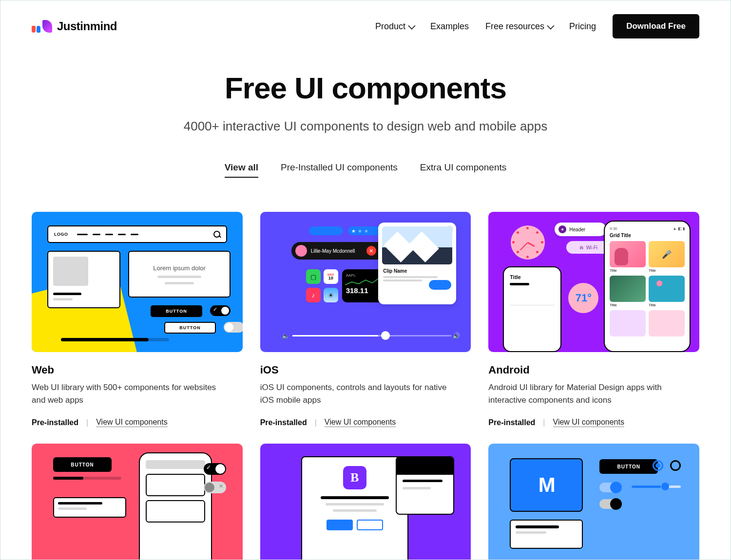 Image resolution: width=731 pixels, height=560 pixels. I want to click on header: Justinmind Product Examples Free resourc…, so click(366, 19).